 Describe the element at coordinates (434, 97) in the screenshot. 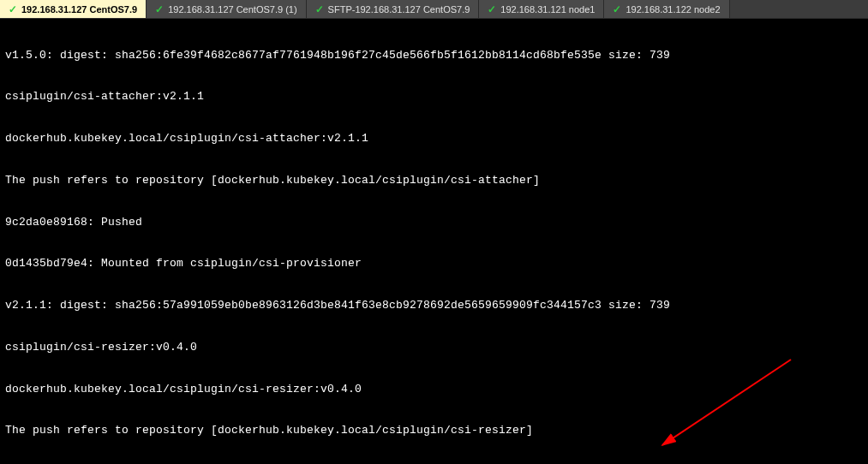

I see `output-line: csiplugin/csi-attacher:v2.1.1` at that location.